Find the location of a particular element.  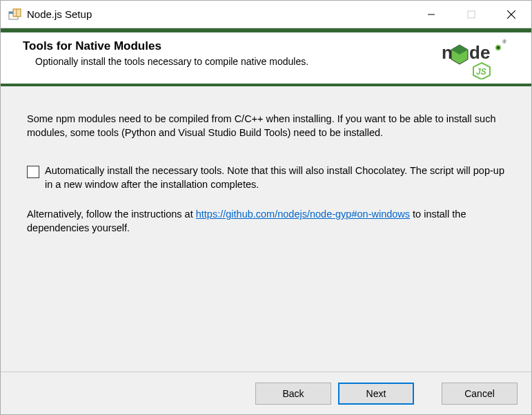

alt-text-pre: Alternatively, follow the instructions a… is located at coordinates (112, 214).